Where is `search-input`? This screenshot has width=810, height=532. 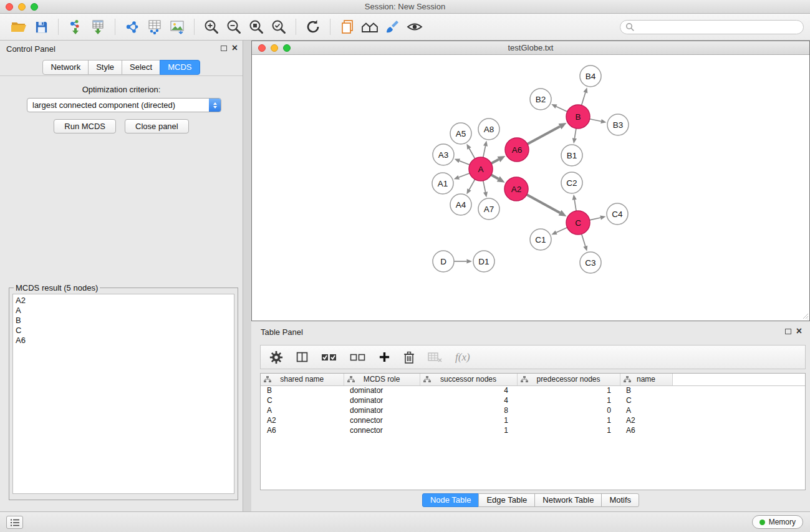 search-input is located at coordinates (712, 27).